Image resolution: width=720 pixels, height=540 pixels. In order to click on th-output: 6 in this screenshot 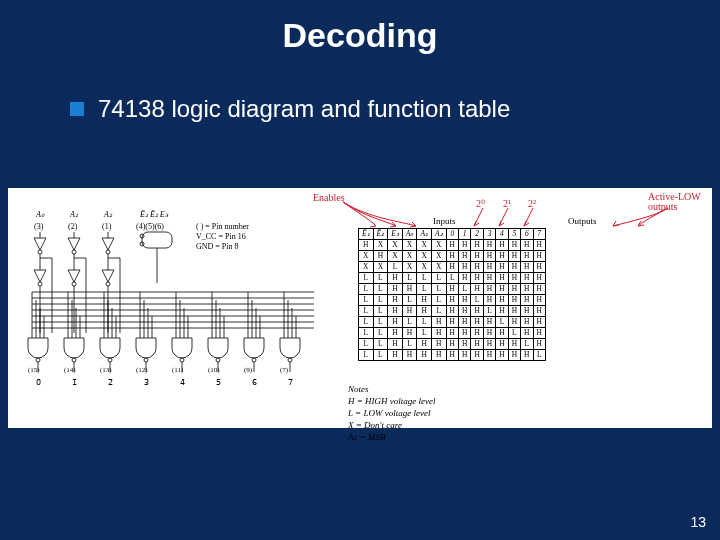, I will do `click(527, 234)`.